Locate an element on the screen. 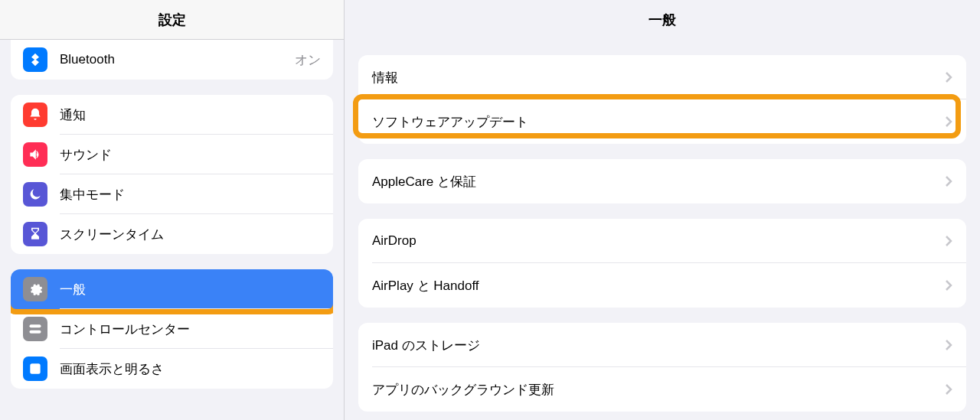 The image size is (980, 420). sidebar-item-screentime: スクリーンタイム is located at coordinates (172, 234).